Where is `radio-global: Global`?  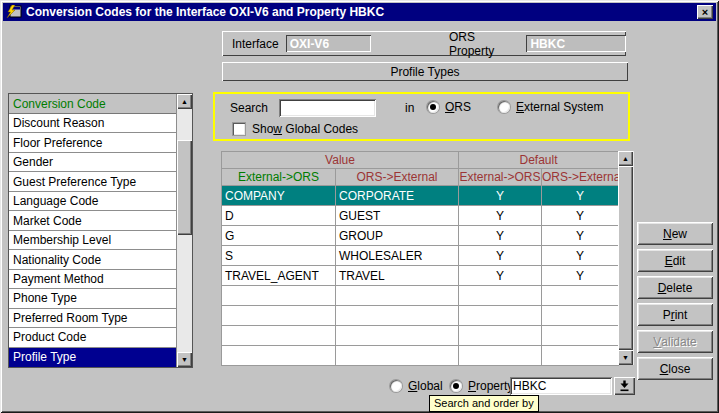 radio-global: Global is located at coordinates (416, 386).